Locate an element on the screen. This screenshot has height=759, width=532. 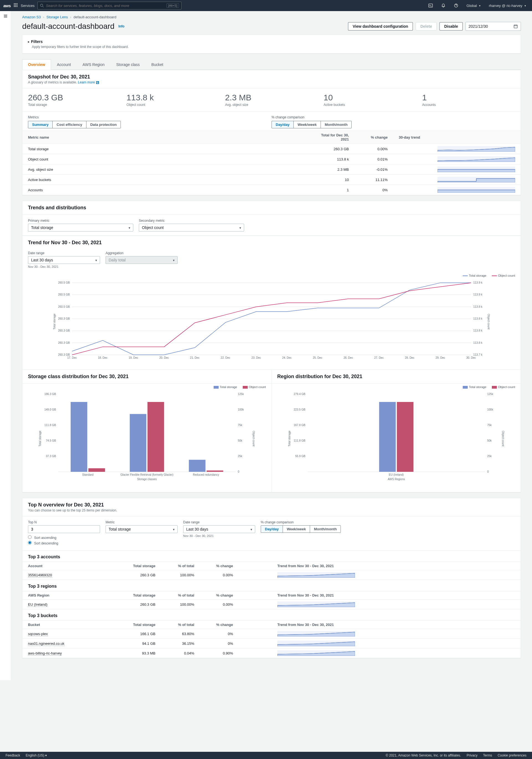
sort-desc-radio: Sort descending is located at coordinates (64, 543).